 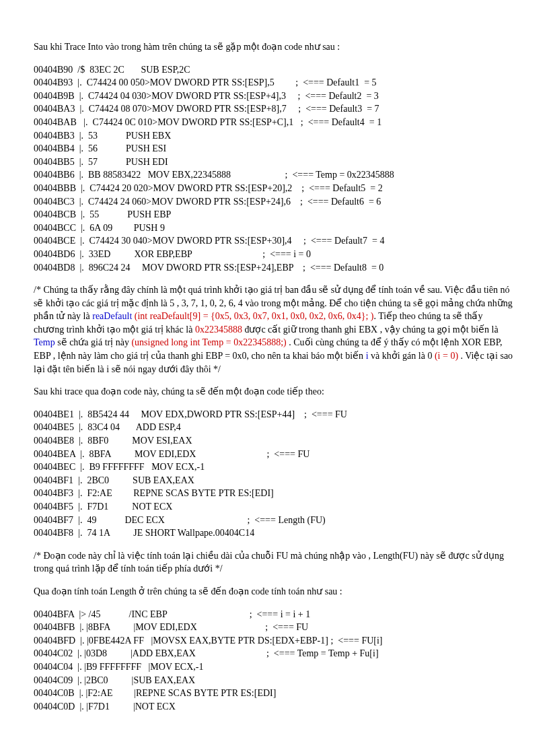 What do you see at coordinates (44, 342) in the screenshot?
I see `var-temp: Temp` at bounding box center [44, 342].